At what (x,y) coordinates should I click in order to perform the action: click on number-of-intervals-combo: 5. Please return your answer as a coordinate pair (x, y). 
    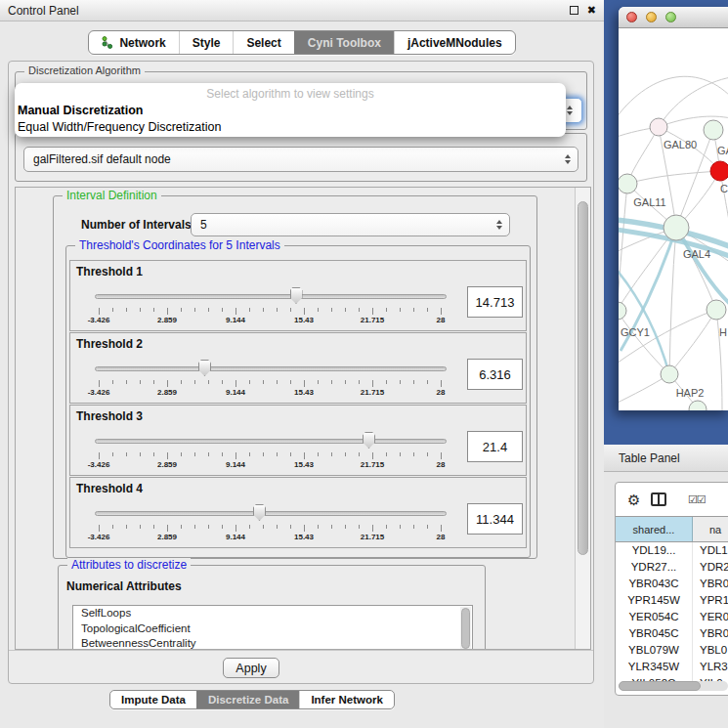
    Looking at the image, I should click on (350, 225).